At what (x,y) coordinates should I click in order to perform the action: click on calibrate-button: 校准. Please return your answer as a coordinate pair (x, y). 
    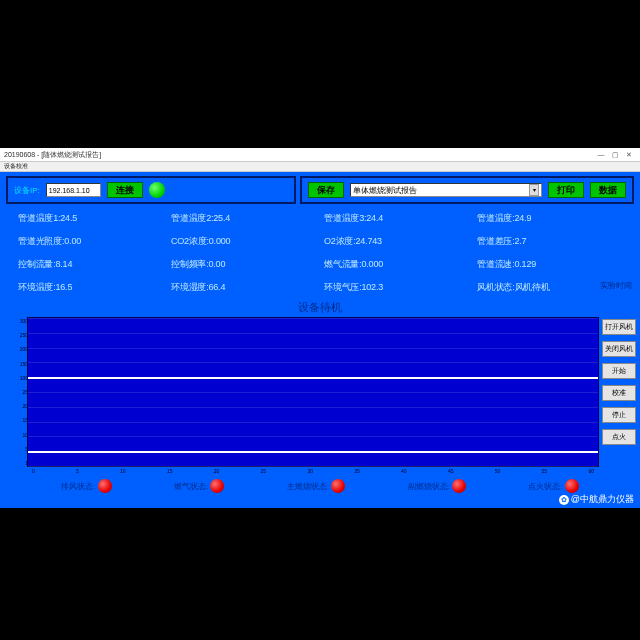
    Looking at the image, I should click on (619, 393).